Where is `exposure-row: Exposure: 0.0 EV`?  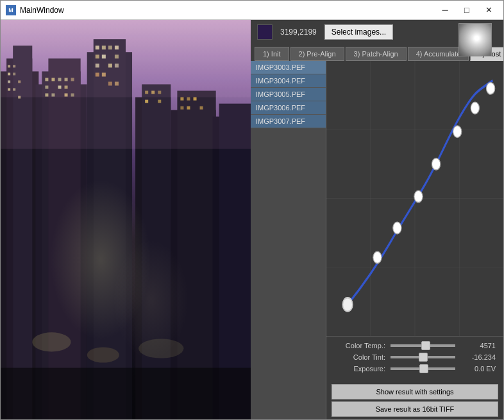
exposure-row: Exposure: 0.0 EV is located at coordinates (415, 369).